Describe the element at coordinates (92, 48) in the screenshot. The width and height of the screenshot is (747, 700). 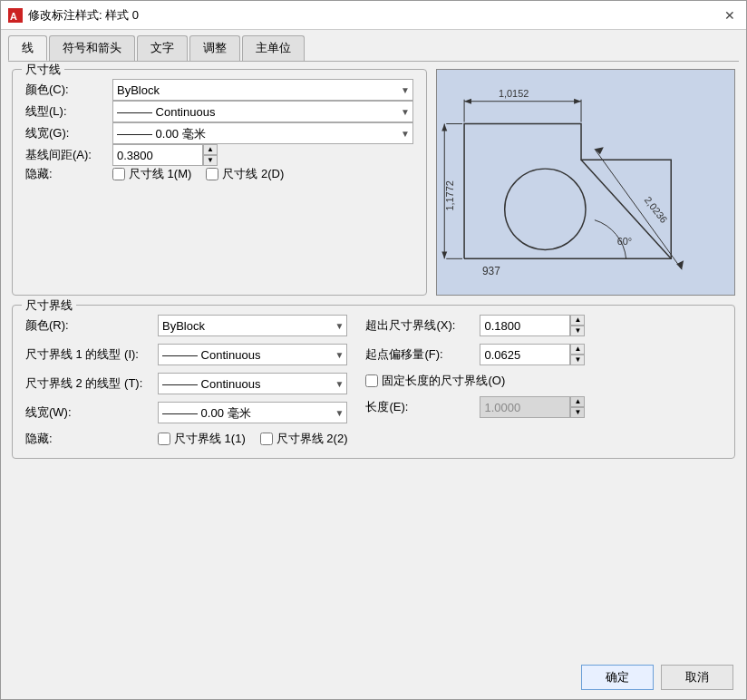
I see `tab-symbol-arrow: 符号和箭头` at that location.